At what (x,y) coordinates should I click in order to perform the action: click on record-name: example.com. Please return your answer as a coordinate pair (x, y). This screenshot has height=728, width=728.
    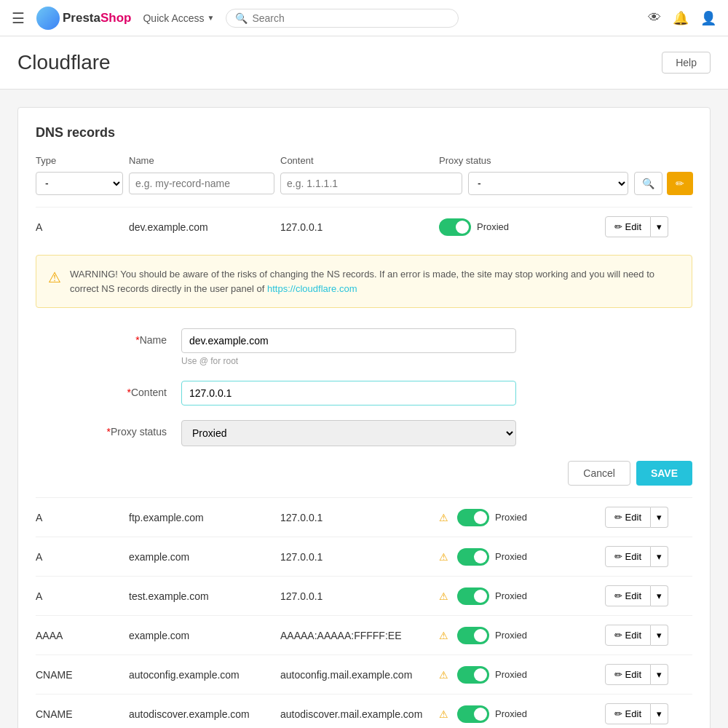
    Looking at the image, I should click on (202, 557).